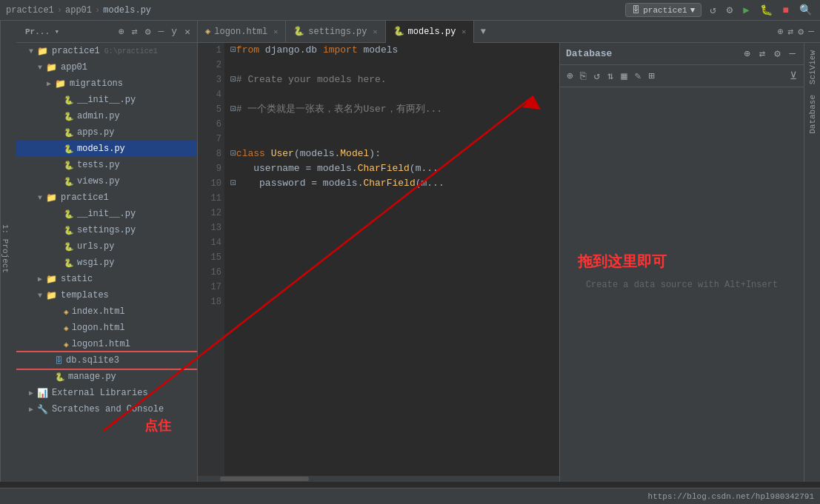  Describe the element at coordinates (483, 32) in the screenshot. I see `tab-dropdown: ▼` at that location.